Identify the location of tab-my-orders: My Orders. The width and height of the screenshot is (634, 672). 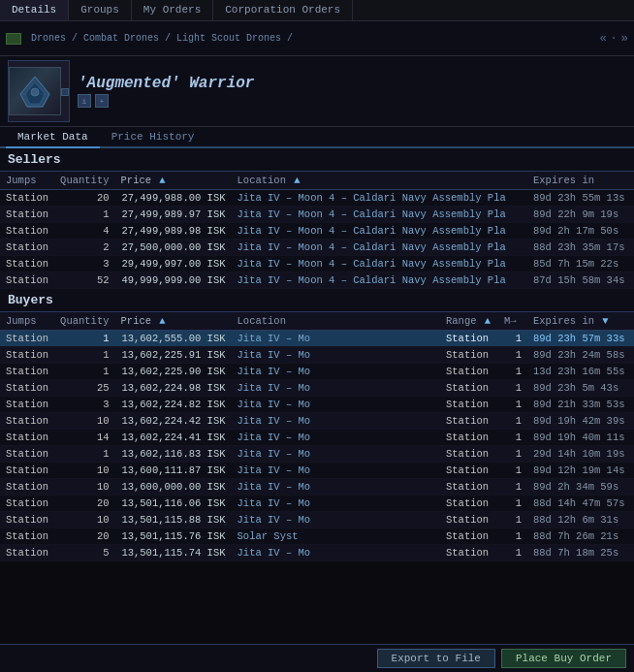
(173, 10).